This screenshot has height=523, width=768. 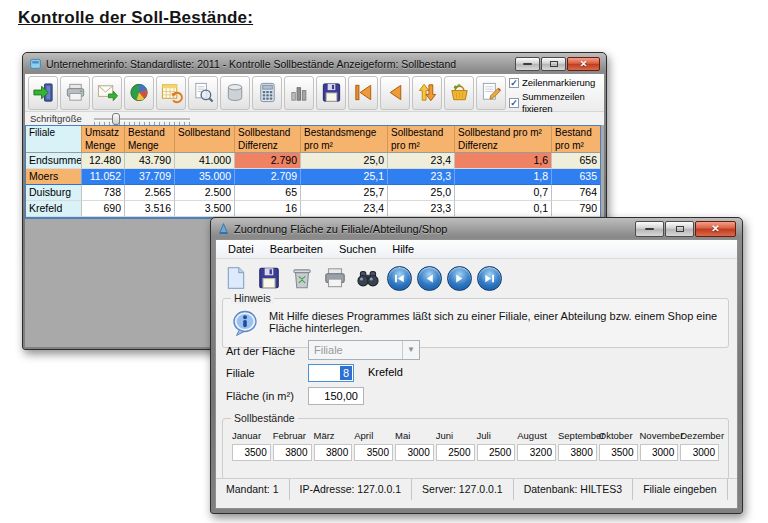 I want to click on column-header-umsatz-menge: Umsatz Menge, so click(x=104, y=140).